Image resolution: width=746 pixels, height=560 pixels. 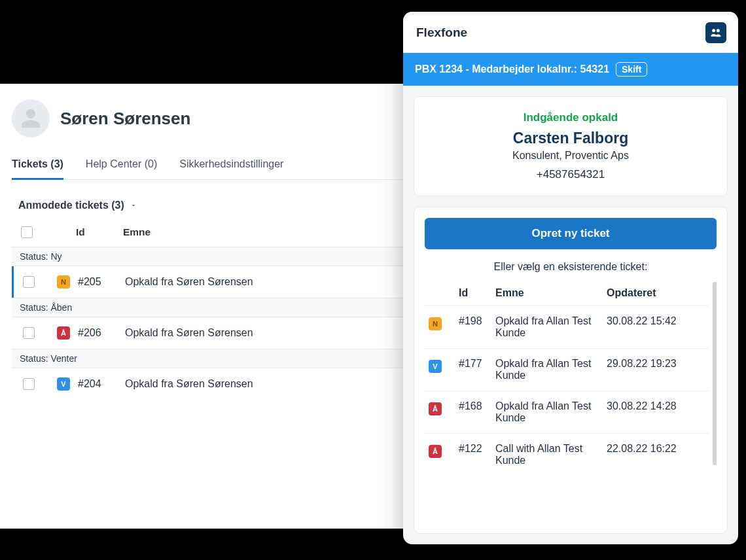 I want to click on mini-scrollbar, so click(x=715, y=406).